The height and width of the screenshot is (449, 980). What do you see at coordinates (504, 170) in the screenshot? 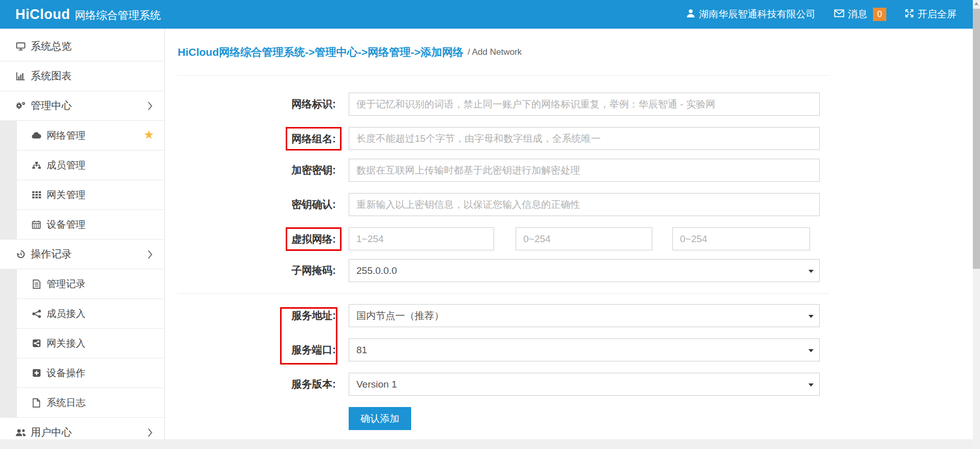
I see `form-row-encryption-key: 加密密钥:` at bounding box center [504, 170].